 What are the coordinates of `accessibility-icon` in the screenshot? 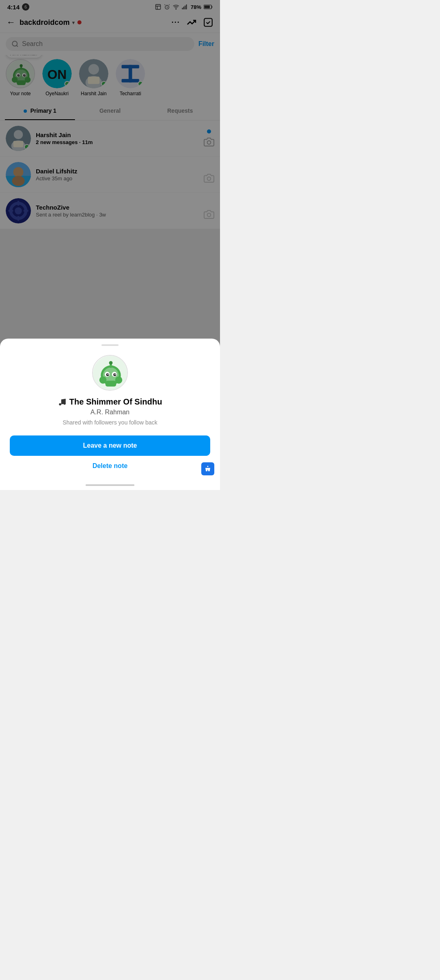 It's located at (208, 469).